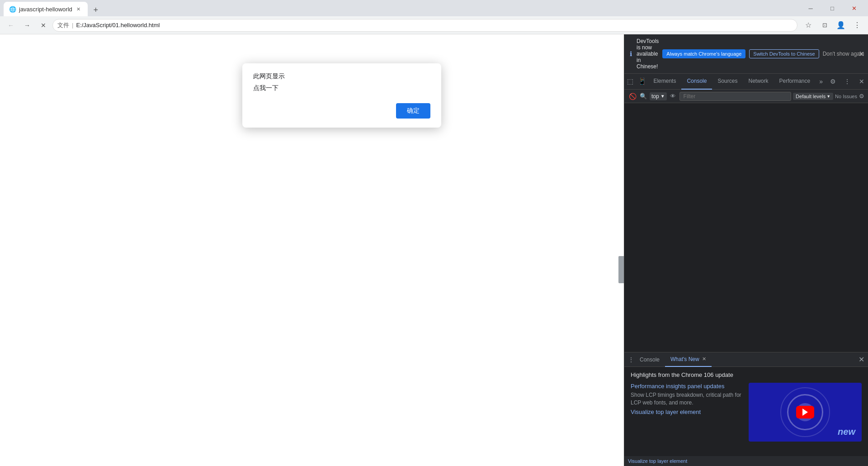 The height and width of the screenshot is (466, 868). Describe the element at coordinates (63, 25) in the screenshot. I see `address-protocol: 文件` at that location.